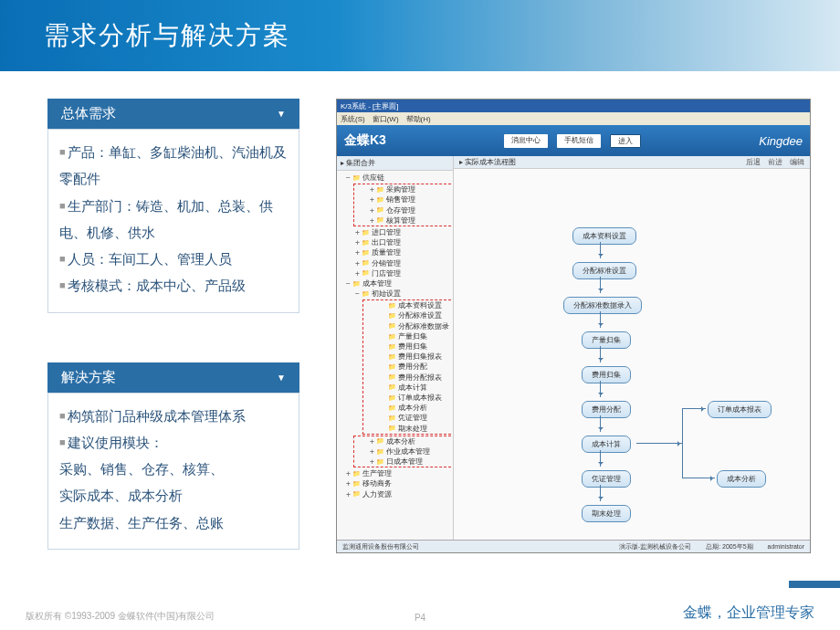 The height and width of the screenshot is (630, 840). What do you see at coordinates (740, 409) in the screenshot?
I see `flow-node: 订单成本报表` at bounding box center [740, 409].